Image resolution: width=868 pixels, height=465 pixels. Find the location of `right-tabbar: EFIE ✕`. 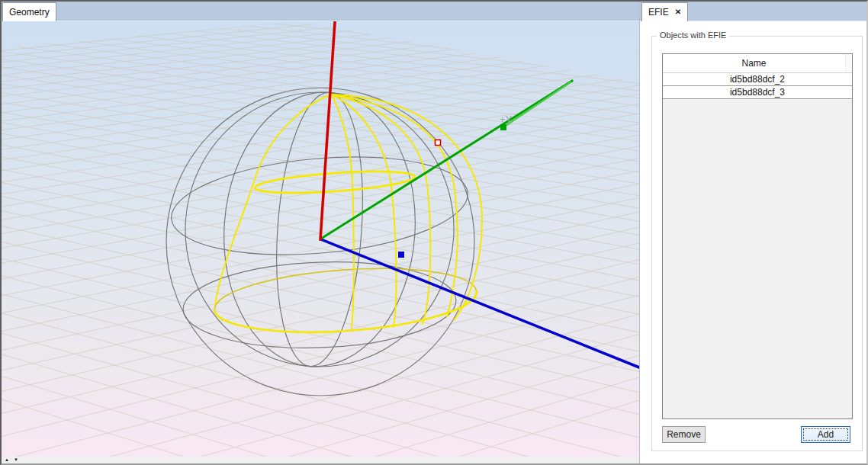

right-tabbar: EFIE ✕ is located at coordinates (754, 11).